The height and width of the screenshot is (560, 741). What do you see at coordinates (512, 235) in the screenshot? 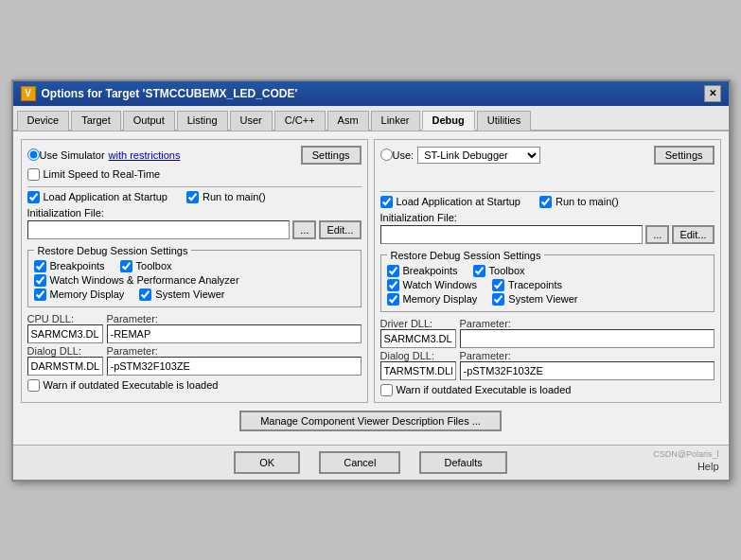
I see `init-file-input-right` at bounding box center [512, 235].